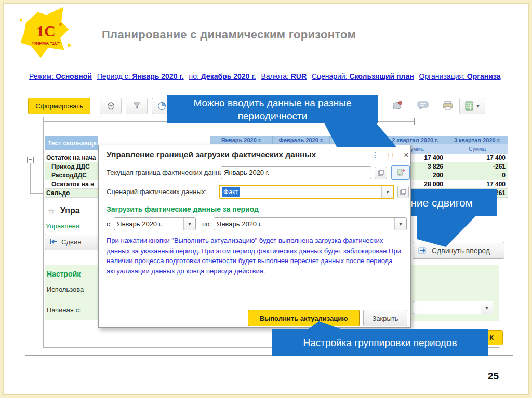  Describe the element at coordinates (30, 160) in the screenshot. I see `row-collapse-box: −` at that location.